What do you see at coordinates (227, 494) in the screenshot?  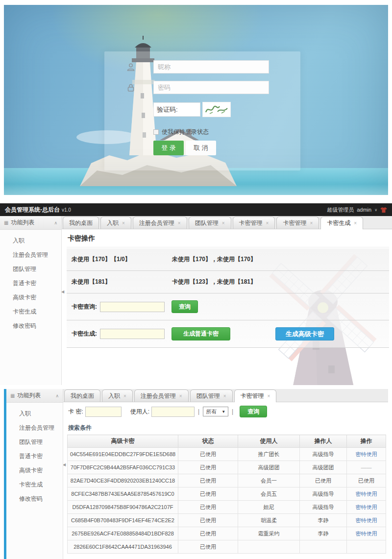 I see `table-row: 8CFEC3487BB743E5AA5E8785457619C0 已使用 会员五…` at bounding box center [227, 494].